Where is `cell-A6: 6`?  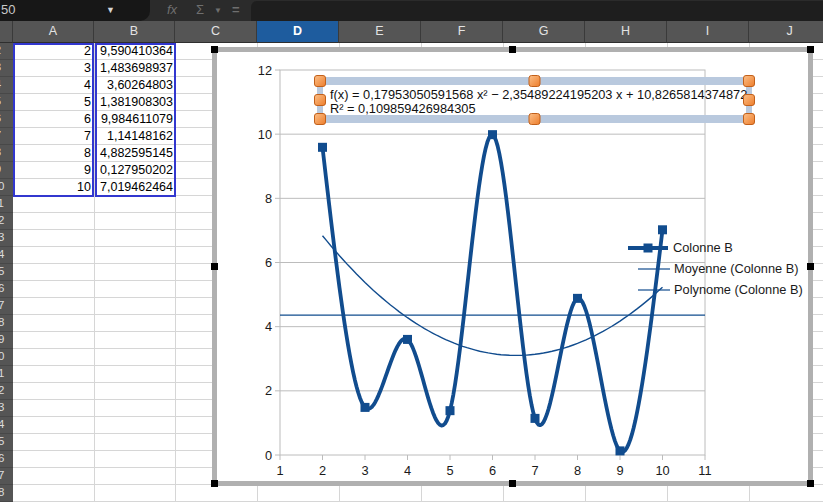 cell-A6: 6 is located at coordinates (54, 120).